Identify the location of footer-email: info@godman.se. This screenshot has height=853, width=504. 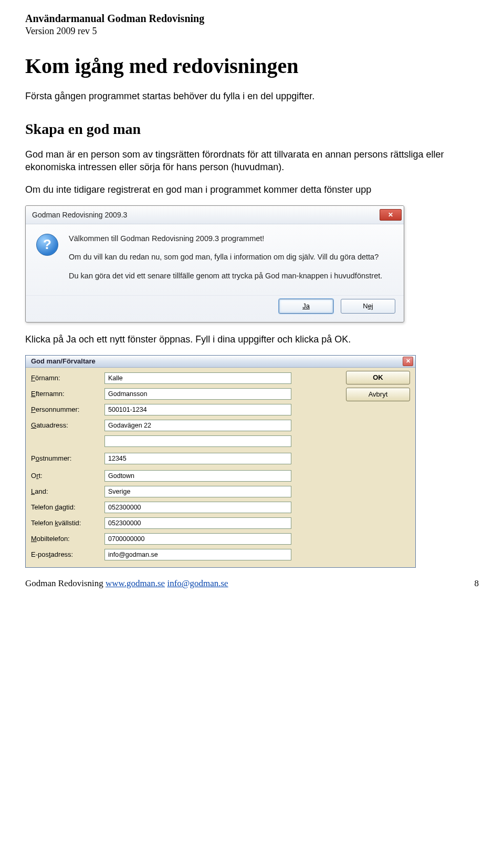
(197, 583).